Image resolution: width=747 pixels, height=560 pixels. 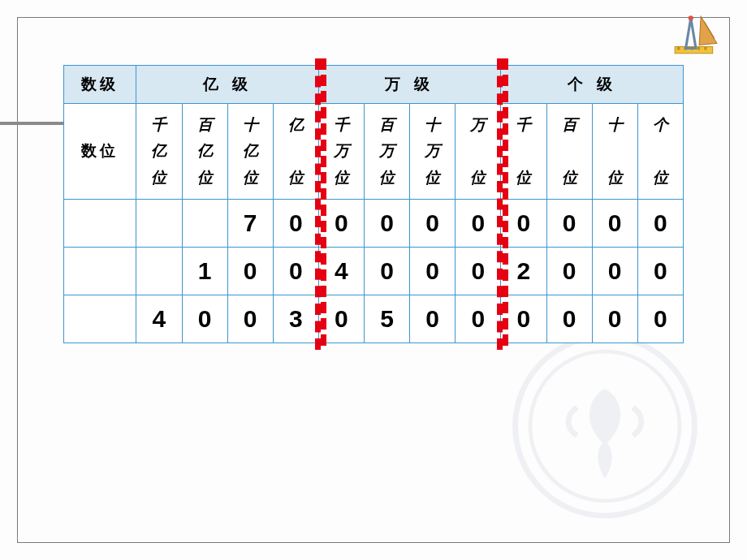 I want to click on place-7: 万位, so click(x=478, y=152).